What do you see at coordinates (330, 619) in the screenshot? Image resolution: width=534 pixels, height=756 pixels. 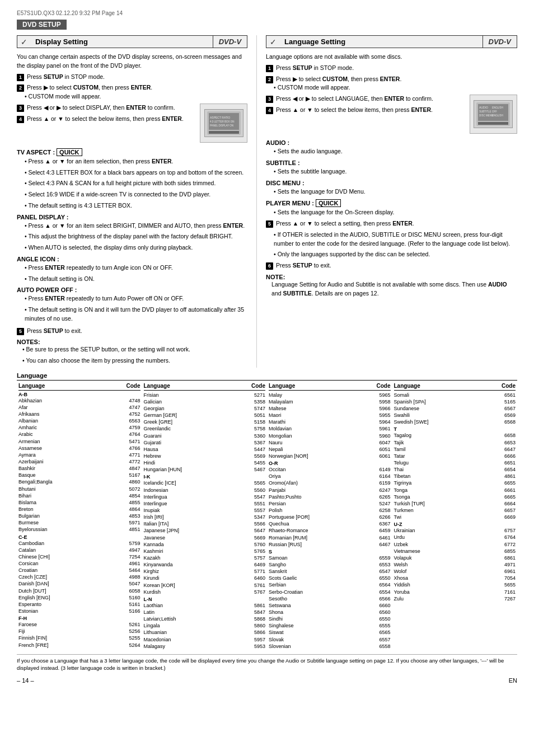 I see `lang-row: Sindhi6550` at bounding box center [330, 619].